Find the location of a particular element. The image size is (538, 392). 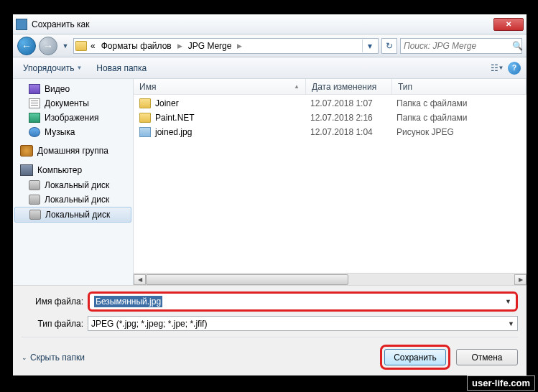

list-item: Paint.NET12.07.2018 2:16Папка с файлами is located at coordinates (330, 118).